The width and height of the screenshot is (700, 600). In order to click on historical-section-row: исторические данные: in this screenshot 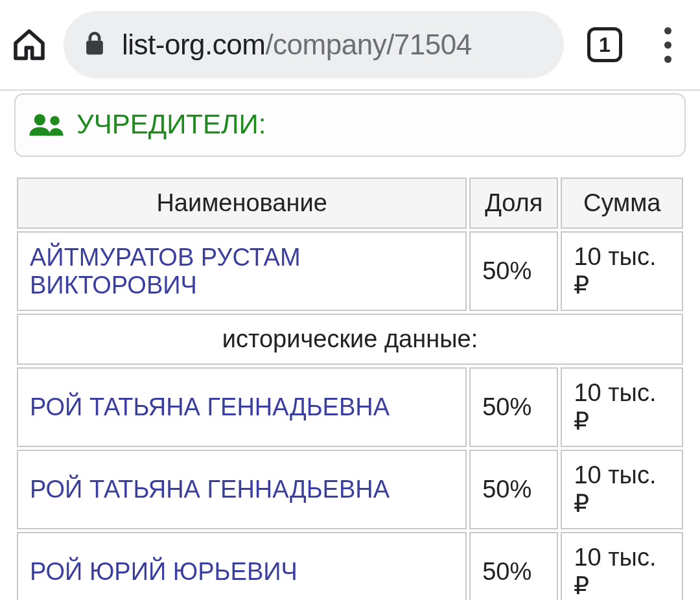, I will do `click(350, 340)`.